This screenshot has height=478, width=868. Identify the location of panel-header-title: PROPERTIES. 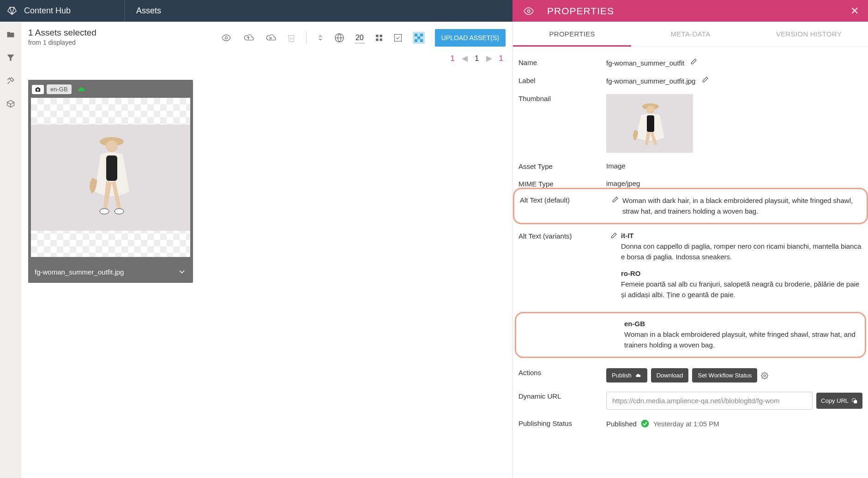
(581, 11).